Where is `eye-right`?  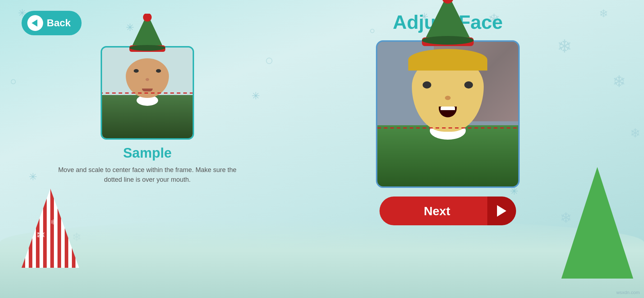
eye-right is located at coordinates (158, 71).